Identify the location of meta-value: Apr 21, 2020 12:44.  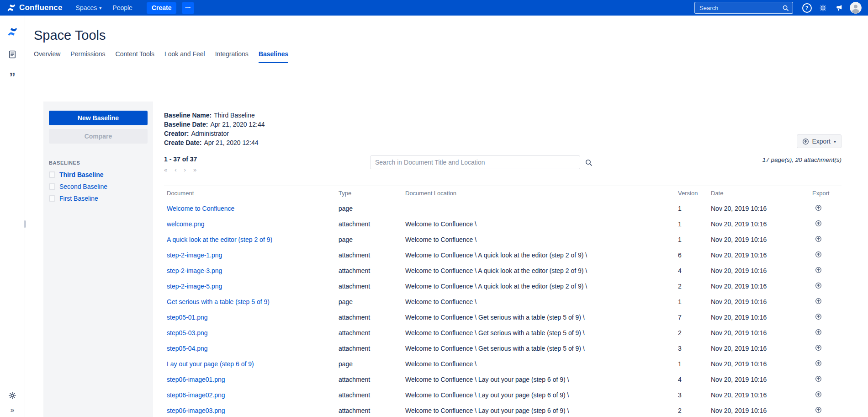
(238, 124).